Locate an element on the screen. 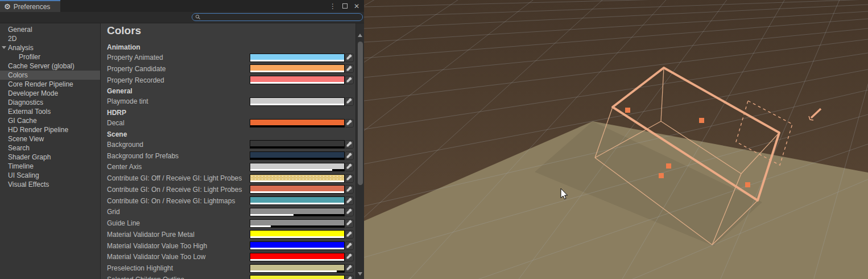 This screenshot has width=868, height=279. kebab-menu-icon: ⋮ is located at coordinates (333, 6).